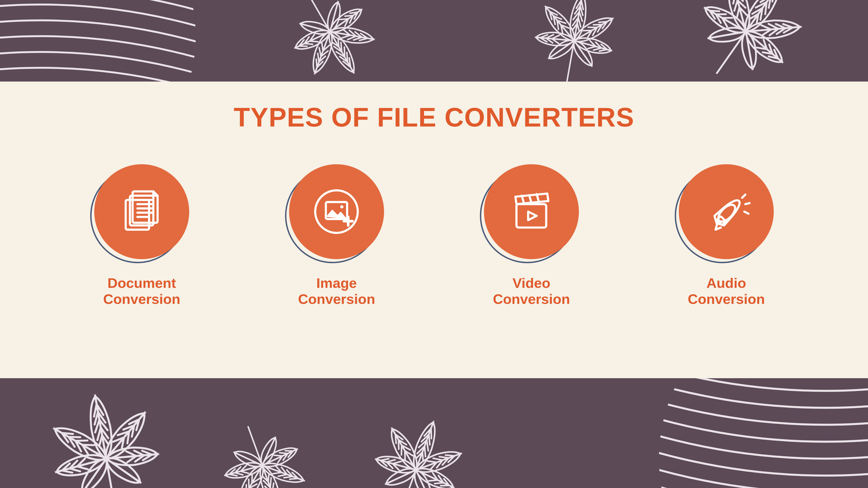 The height and width of the screenshot is (488, 868). I want to click on audio-icon, so click(726, 212).